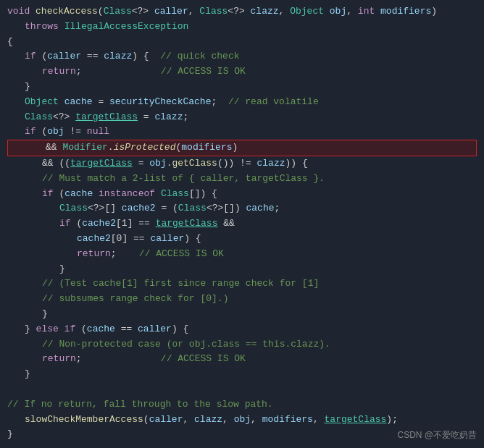 The height and width of the screenshot is (448, 484). Describe the element at coordinates (242, 359) in the screenshot. I see `code-line-24: return; // ACCESS IS OK` at that location.